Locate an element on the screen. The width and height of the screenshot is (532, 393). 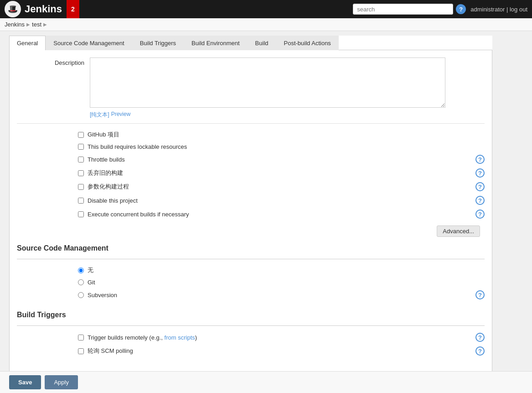
description-field-container: [纯文本] Preview is located at coordinates (268, 88).